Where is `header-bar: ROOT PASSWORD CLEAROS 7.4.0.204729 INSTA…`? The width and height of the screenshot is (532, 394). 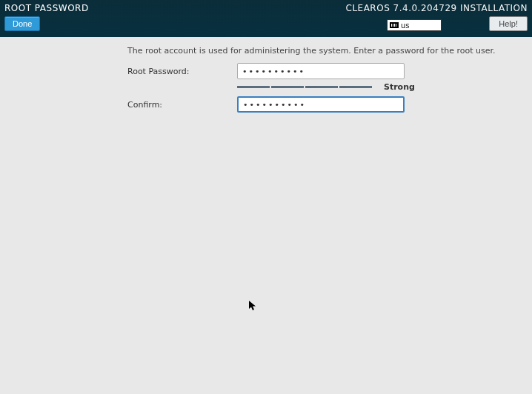
header-bar: ROOT PASSWORD CLEAROS 7.4.0.204729 INSTA… is located at coordinates (266, 19).